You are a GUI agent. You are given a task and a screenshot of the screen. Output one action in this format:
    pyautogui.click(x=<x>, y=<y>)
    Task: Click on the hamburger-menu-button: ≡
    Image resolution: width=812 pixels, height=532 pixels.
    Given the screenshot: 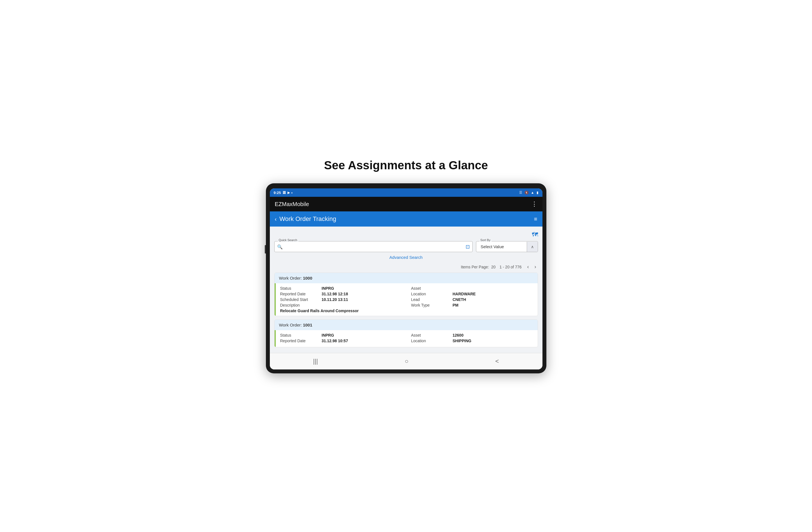 What is the action you would take?
    pyautogui.click(x=536, y=219)
    